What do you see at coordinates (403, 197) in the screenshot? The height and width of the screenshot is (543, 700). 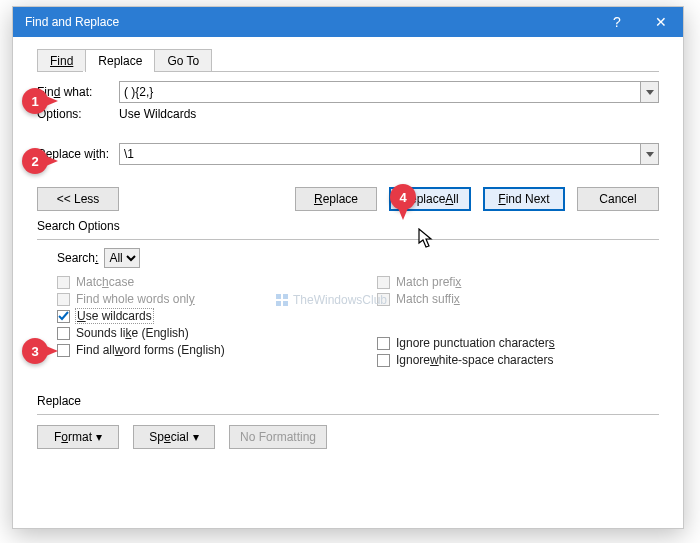 I see `annotation-4: 4` at bounding box center [403, 197].